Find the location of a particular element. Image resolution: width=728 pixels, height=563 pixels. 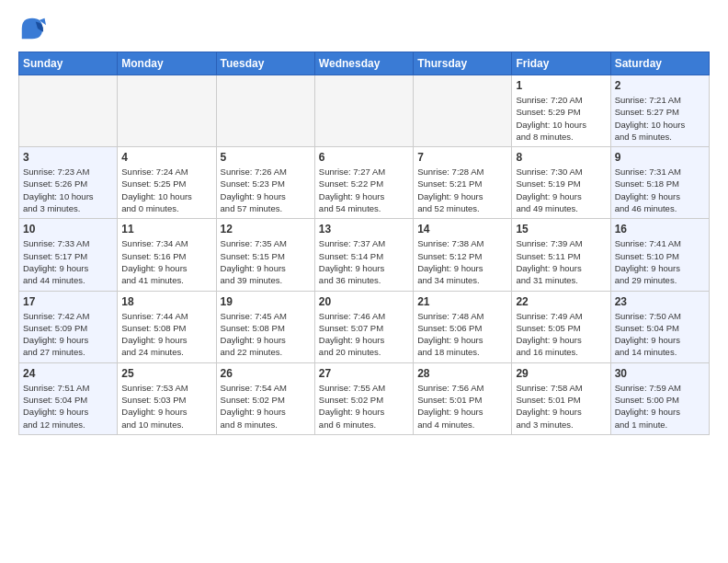

header-cell-monday: Monday is located at coordinates (167, 64).